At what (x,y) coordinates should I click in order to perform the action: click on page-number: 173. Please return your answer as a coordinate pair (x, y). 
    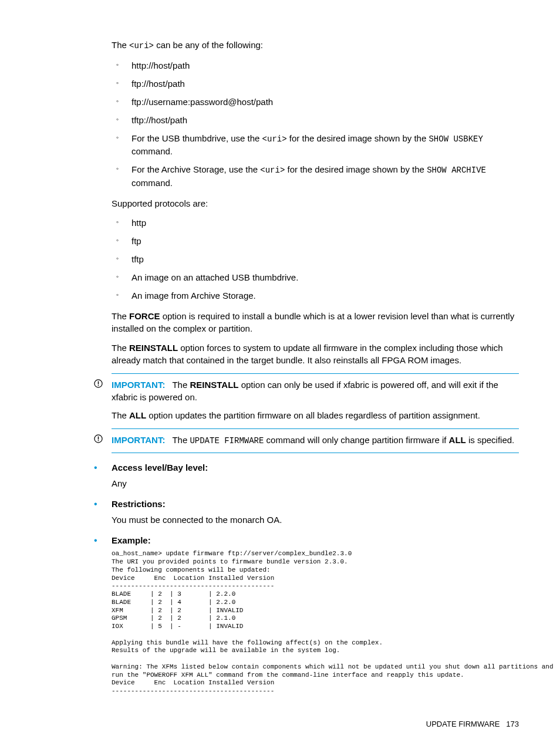
    Looking at the image, I should click on (512, 724).